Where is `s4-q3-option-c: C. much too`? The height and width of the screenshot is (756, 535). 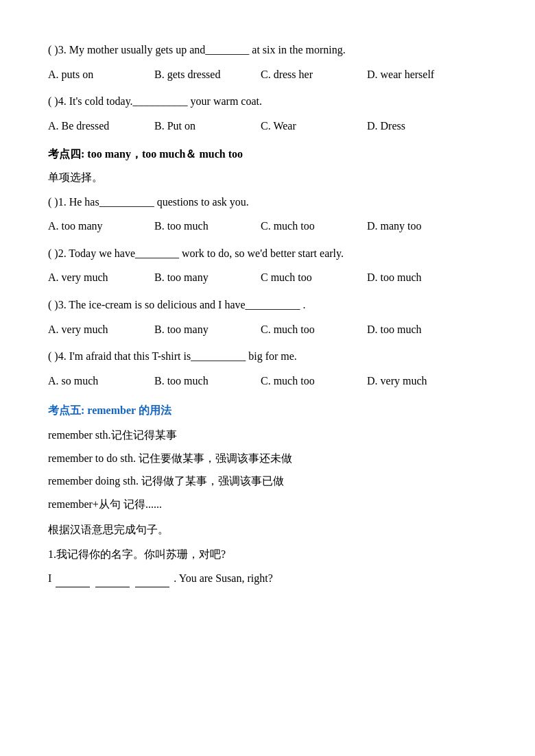
s4-q3-option-c: C. much too is located at coordinates (314, 330).